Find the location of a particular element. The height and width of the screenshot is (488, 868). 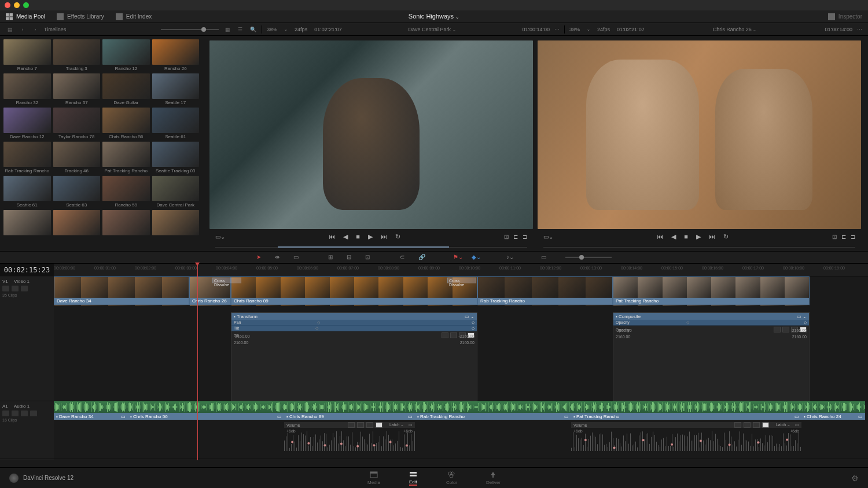

audio-track-1: • Dave Rancho 34▭• Chris Rancho 56▭• Chr… is located at coordinates (461, 430).